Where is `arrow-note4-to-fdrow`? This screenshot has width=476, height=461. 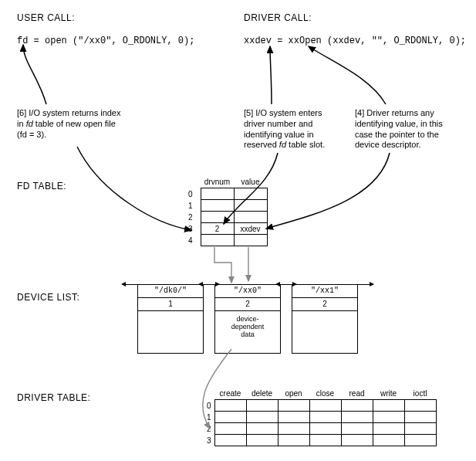 arrow-note4-to-fdrow is located at coordinates (328, 191).